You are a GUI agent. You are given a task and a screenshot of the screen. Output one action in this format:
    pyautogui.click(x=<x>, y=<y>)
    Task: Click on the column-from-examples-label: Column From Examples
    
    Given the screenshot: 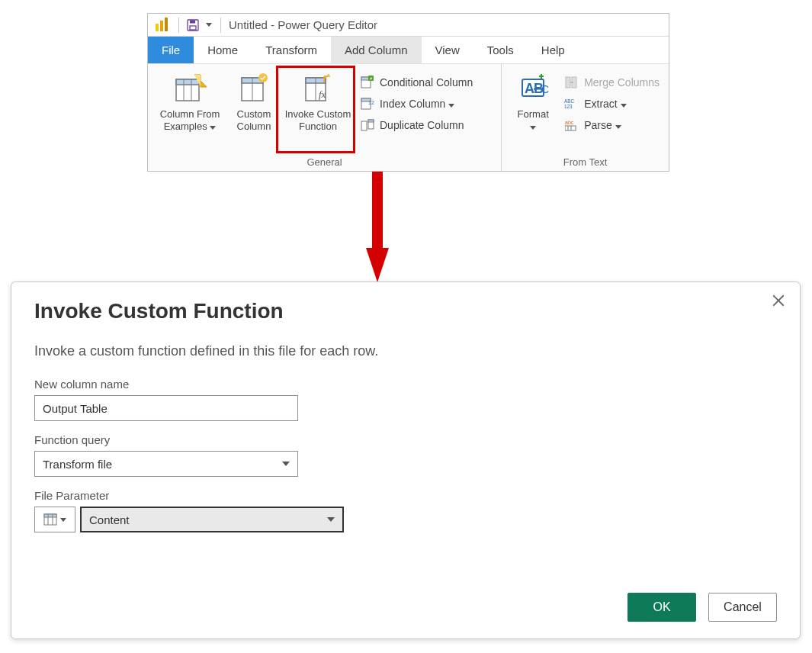 What is the action you would take?
    pyautogui.click(x=190, y=121)
    